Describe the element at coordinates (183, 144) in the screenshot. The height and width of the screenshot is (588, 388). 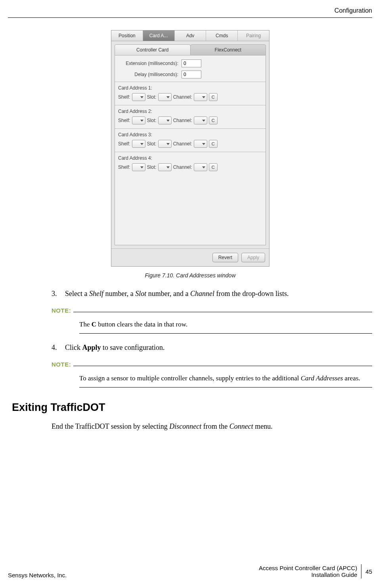
I see `channel-label-3: Channel:` at that location.